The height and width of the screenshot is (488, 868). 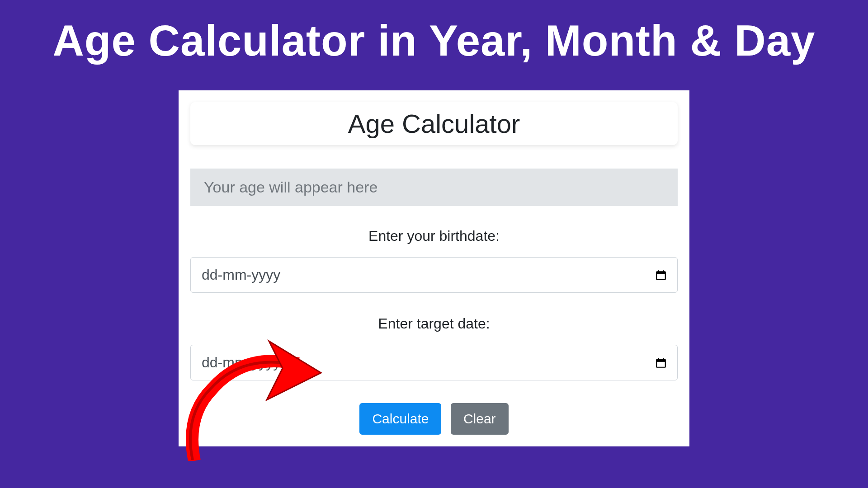 What do you see at coordinates (434, 236) in the screenshot?
I see `birthdate-label: Enter your birthdate:` at bounding box center [434, 236].